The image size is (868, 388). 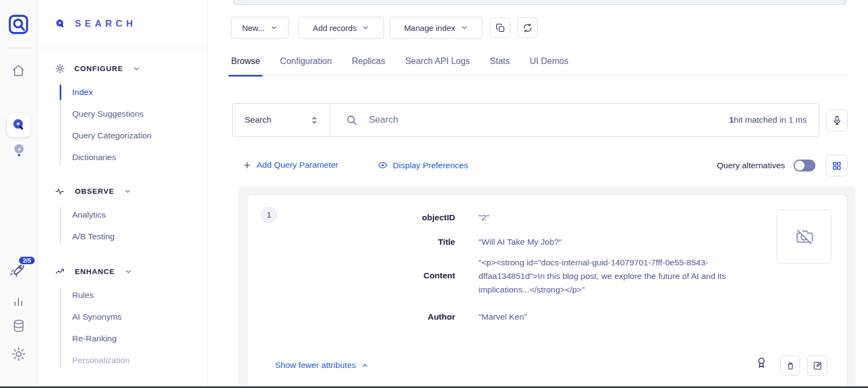 I want to click on usage-badge: 2/5, so click(x=27, y=260).